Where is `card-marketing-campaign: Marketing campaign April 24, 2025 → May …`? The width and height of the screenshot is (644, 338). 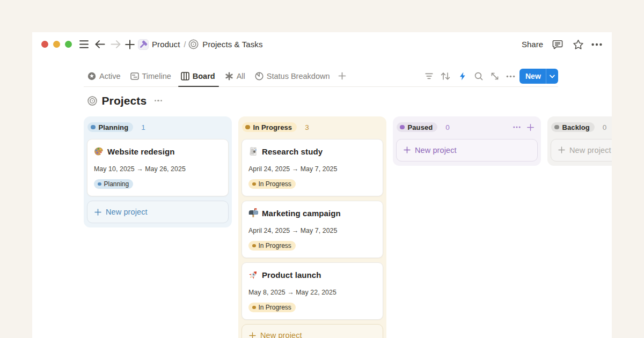 card-marketing-campaign: Marketing campaign April 24, 2025 → May … is located at coordinates (312, 230).